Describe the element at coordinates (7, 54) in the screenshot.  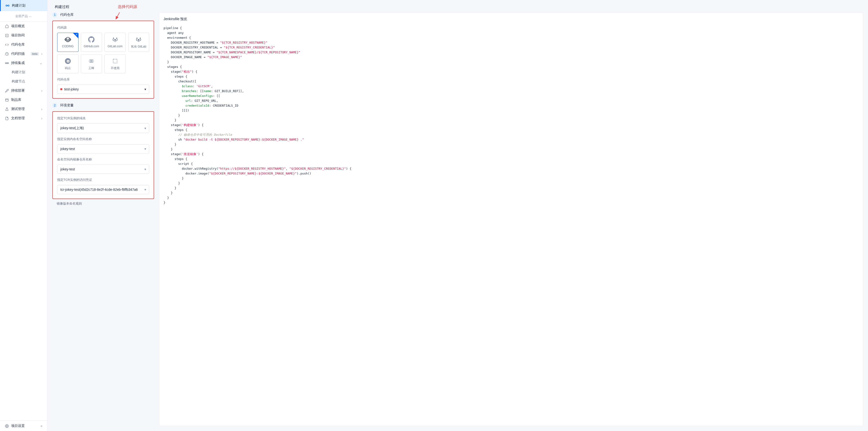
I see `scan-icon` at that location.